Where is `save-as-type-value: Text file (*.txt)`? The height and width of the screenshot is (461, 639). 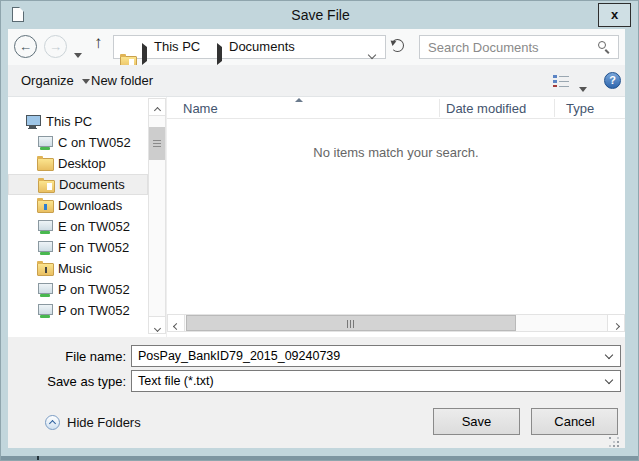
save-as-type-value: Text file (*.txt) is located at coordinates (176, 381).